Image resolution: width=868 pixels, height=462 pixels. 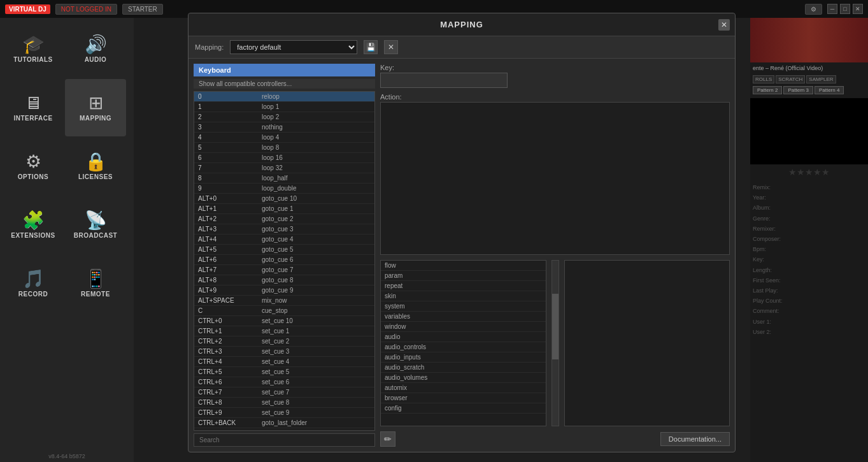 What do you see at coordinates (284, 372) in the screenshot?
I see `mapping-row: CTRL+5set_cue 5` at bounding box center [284, 372].